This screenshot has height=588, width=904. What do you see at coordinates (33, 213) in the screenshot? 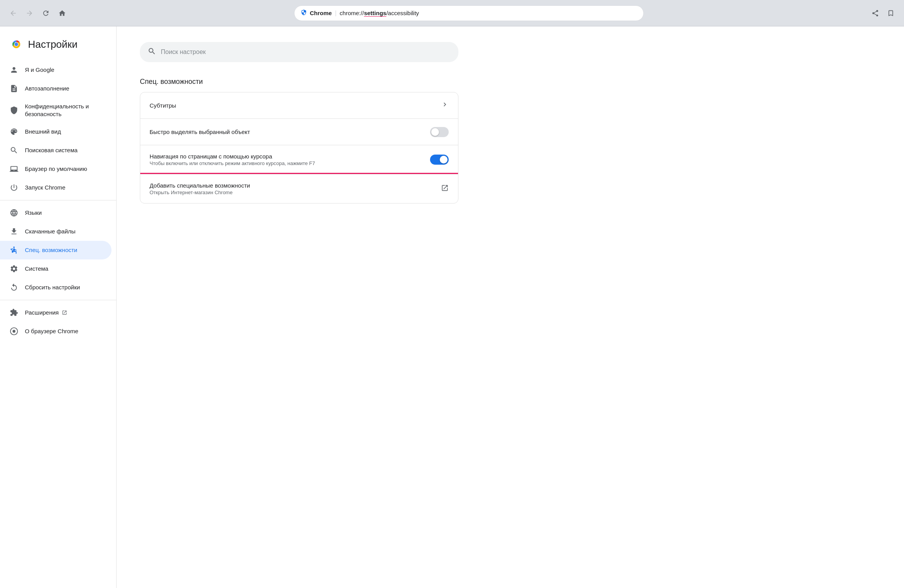
I see `sidebar-label-languages: Языки` at bounding box center [33, 213].